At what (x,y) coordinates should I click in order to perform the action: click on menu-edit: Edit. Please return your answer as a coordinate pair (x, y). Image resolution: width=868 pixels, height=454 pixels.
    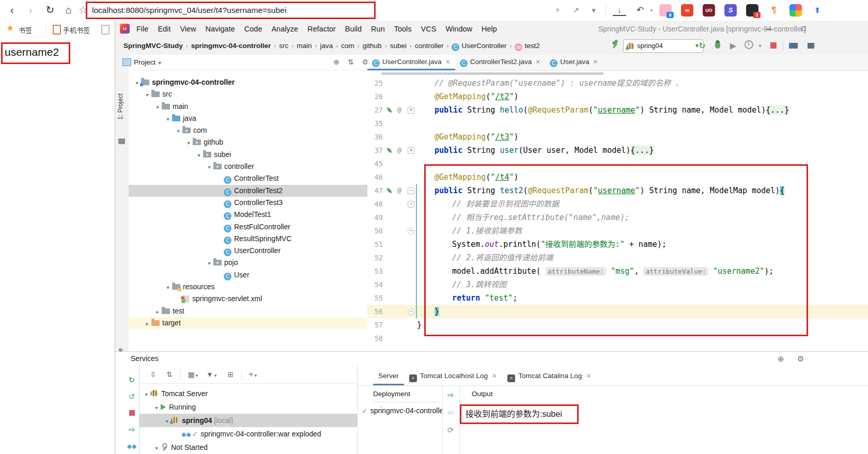
    Looking at the image, I should click on (164, 29).